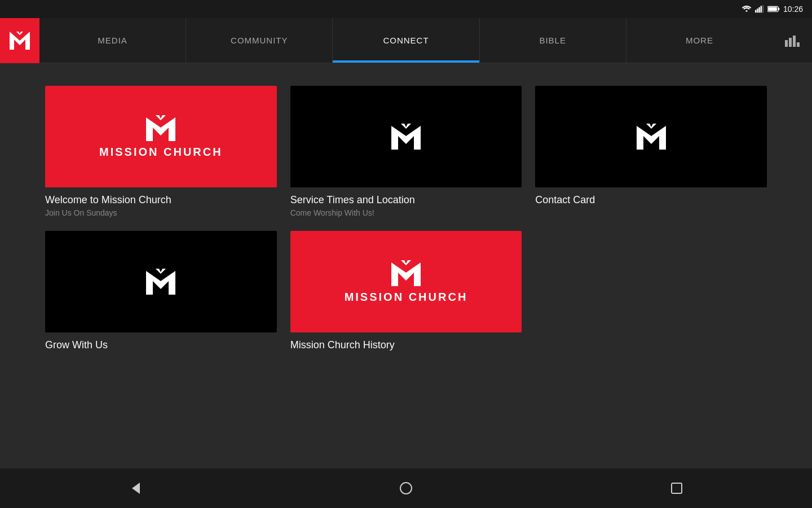 This screenshot has width=812, height=508. Describe the element at coordinates (651, 291) in the screenshot. I see `empty-cell` at that location.